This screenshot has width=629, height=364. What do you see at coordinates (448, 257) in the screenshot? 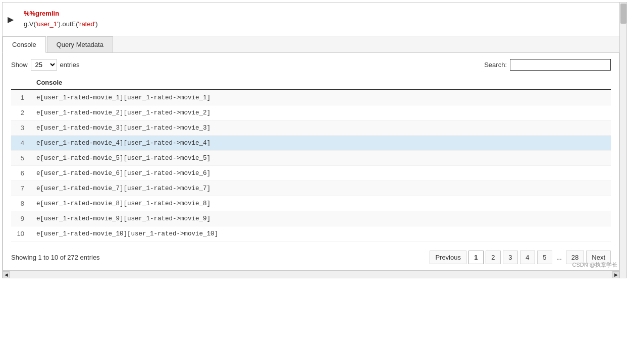
I see `previous-button: Previous` at bounding box center [448, 257].